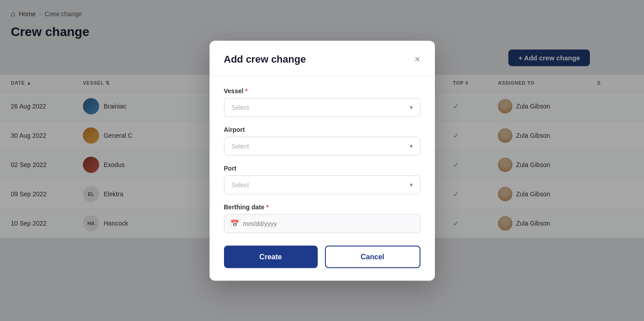 The height and width of the screenshot is (321, 644). What do you see at coordinates (322, 168) in the screenshot?
I see `port-label: Port` at bounding box center [322, 168].